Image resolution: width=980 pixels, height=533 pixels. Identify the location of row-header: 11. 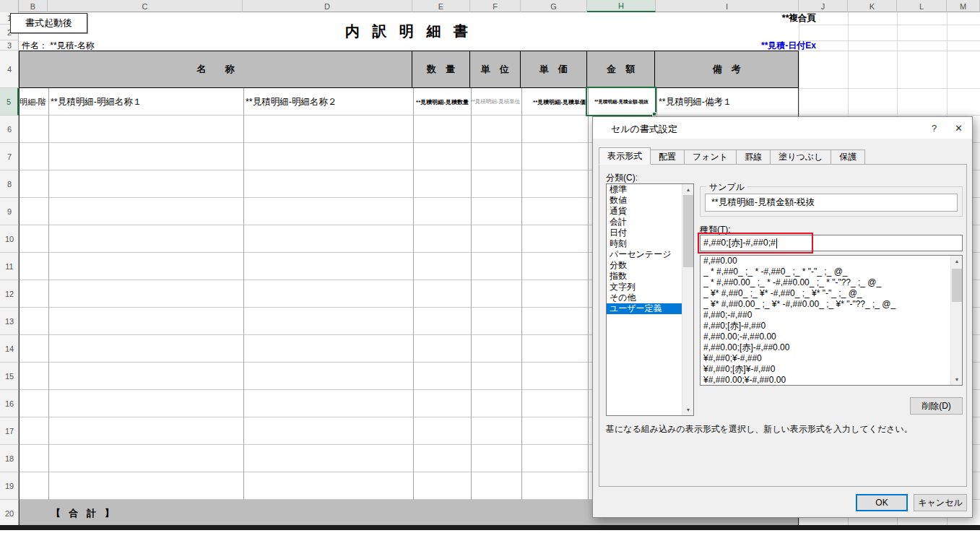
(9, 266).